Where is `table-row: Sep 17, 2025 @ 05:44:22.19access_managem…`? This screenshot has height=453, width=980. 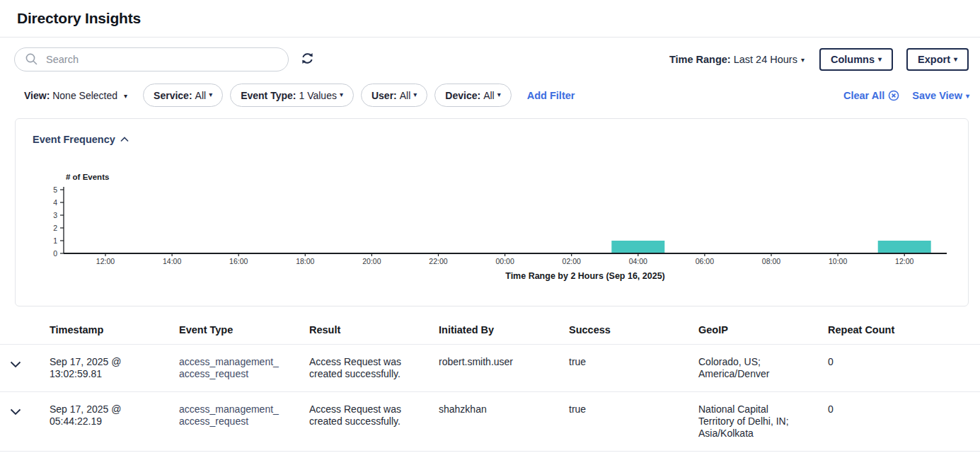
table-row: Sep 17, 2025 @ 05:44:22.19access_managem… is located at coordinates (490, 422).